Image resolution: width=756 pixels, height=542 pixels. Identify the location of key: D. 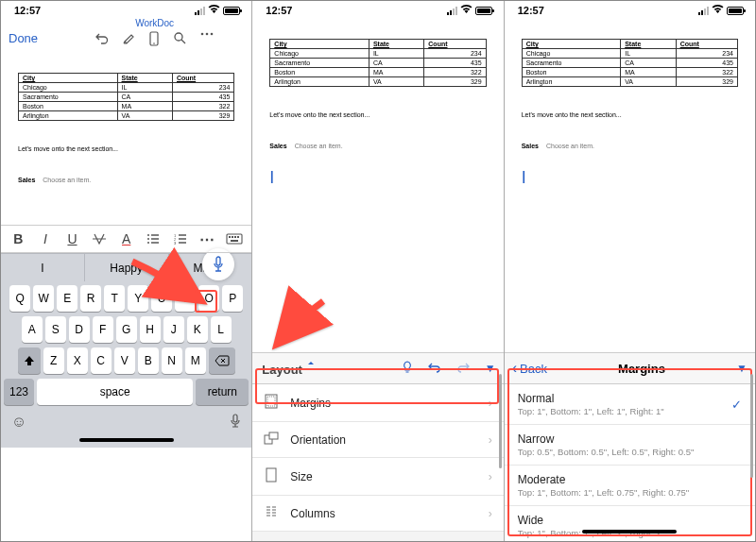
(79, 330).